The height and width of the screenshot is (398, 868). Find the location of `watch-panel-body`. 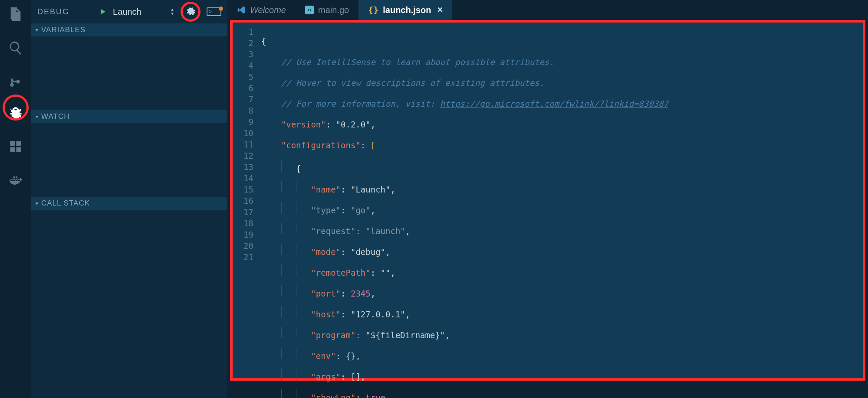

watch-panel-body is located at coordinates (129, 160).